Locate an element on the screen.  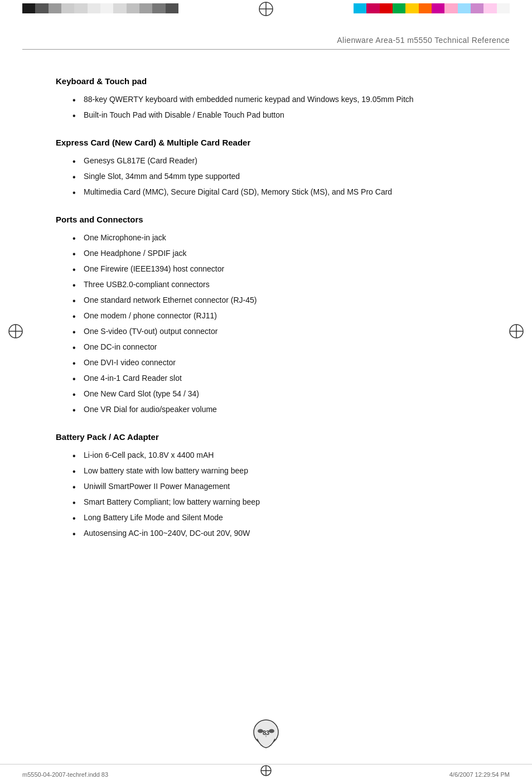
list-item: One DC-in connector is located at coordinates (280, 347).